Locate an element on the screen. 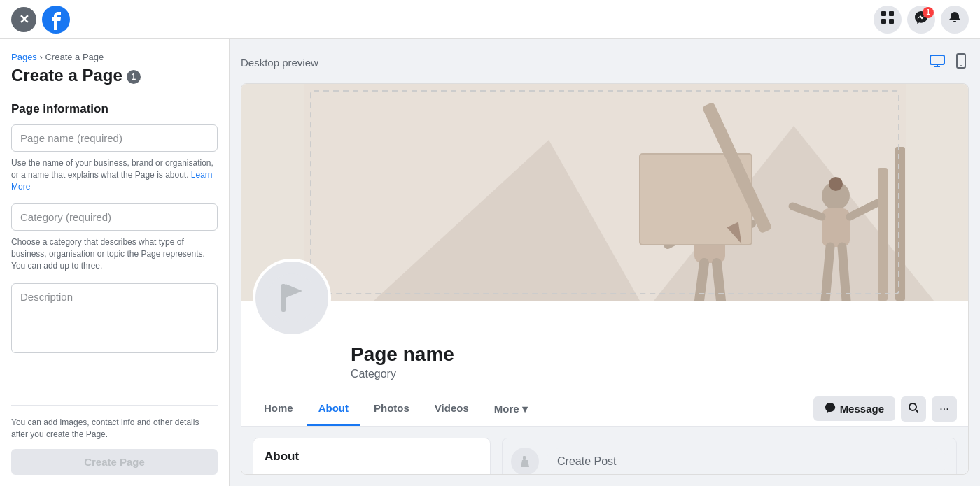 This screenshot has width=980, height=486. message-label: Message is located at coordinates (862, 408).